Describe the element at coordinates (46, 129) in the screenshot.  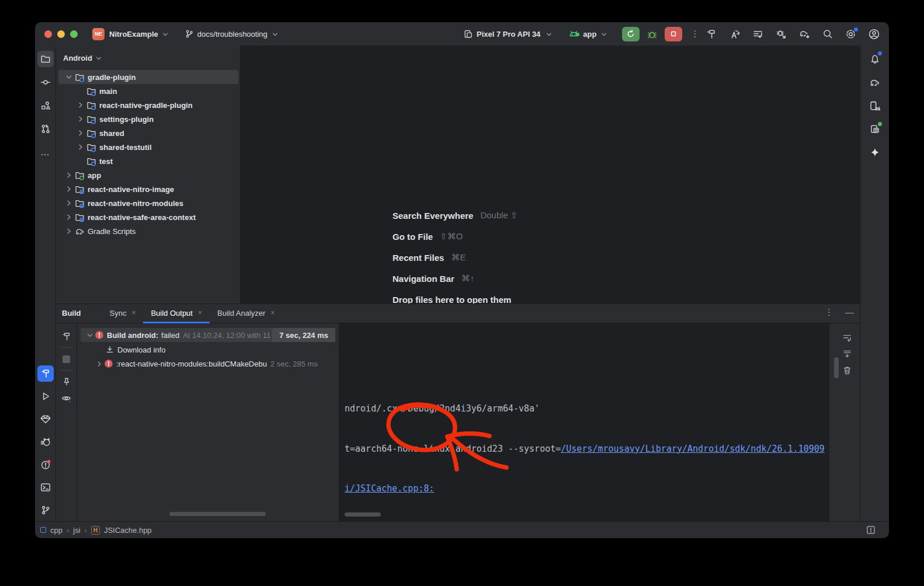
I see `tool-pull-requests` at that location.